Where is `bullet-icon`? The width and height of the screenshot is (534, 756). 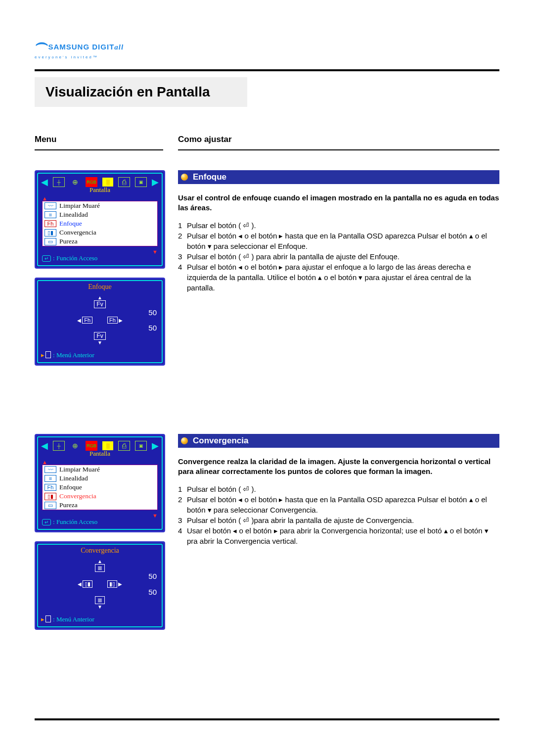 bullet-icon is located at coordinates (184, 177).